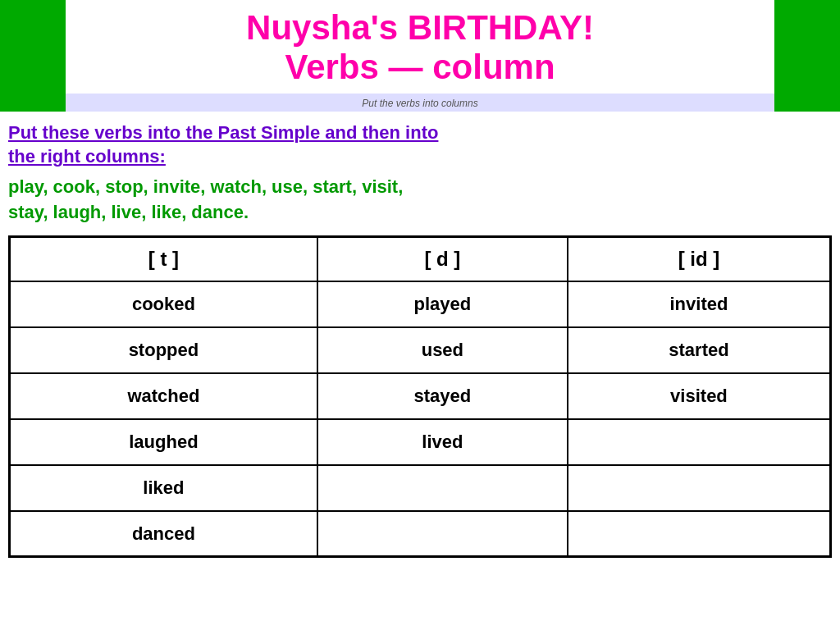  I want to click on subtitle-bar: Put the verbs into columns, so click(420, 103).